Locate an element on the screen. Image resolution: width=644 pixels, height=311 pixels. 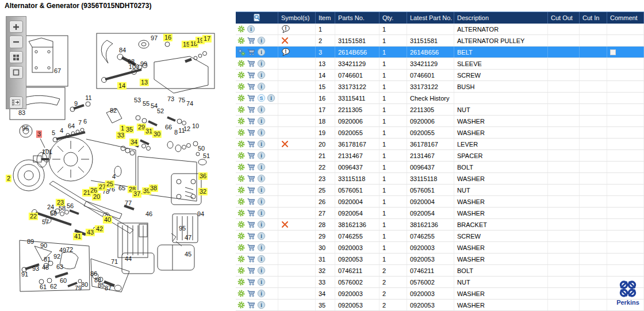
part-callout-45: 45 is located at coordinates (188, 254).